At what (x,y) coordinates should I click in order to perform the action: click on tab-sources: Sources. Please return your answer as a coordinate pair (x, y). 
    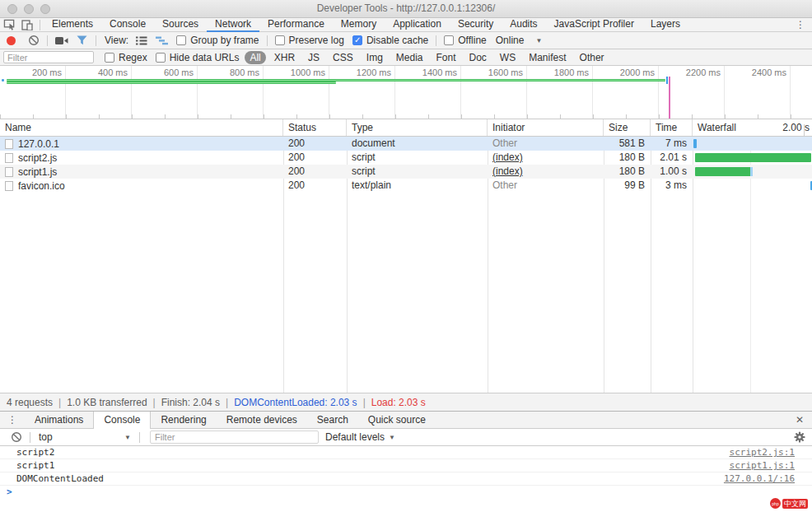
    Looking at the image, I should click on (180, 25).